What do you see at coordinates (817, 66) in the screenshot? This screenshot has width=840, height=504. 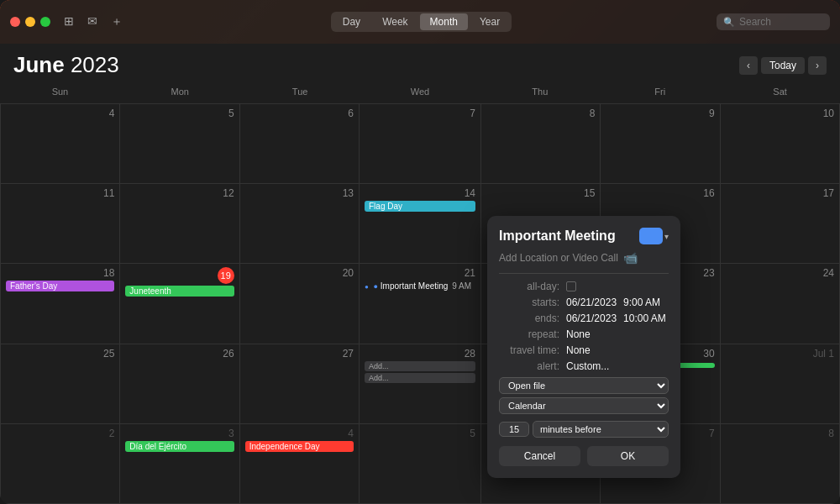 I see `next-month-button: ›` at bounding box center [817, 66].